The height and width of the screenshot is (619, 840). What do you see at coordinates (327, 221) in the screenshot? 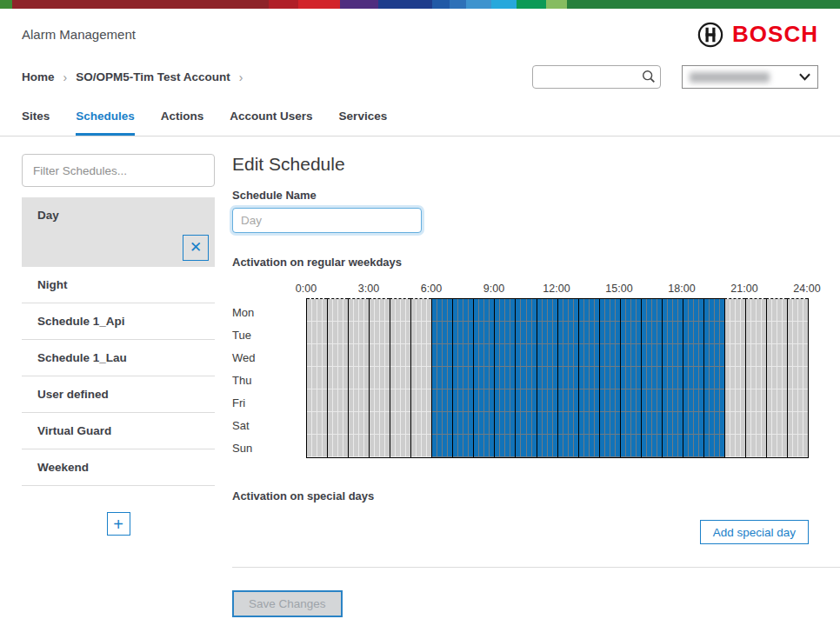
I see `schedule-name-input` at bounding box center [327, 221].